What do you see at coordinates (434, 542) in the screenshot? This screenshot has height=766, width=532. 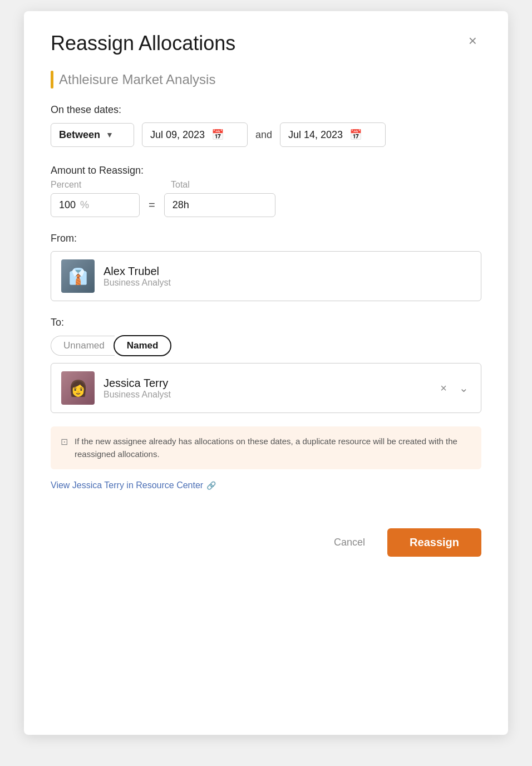 I see `reassign-button: Reassign` at bounding box center [434, 542].